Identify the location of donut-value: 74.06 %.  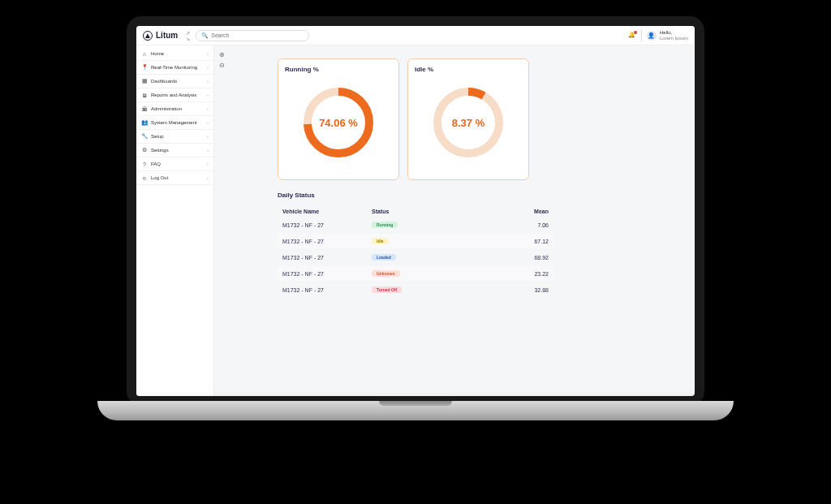
(338, 123).